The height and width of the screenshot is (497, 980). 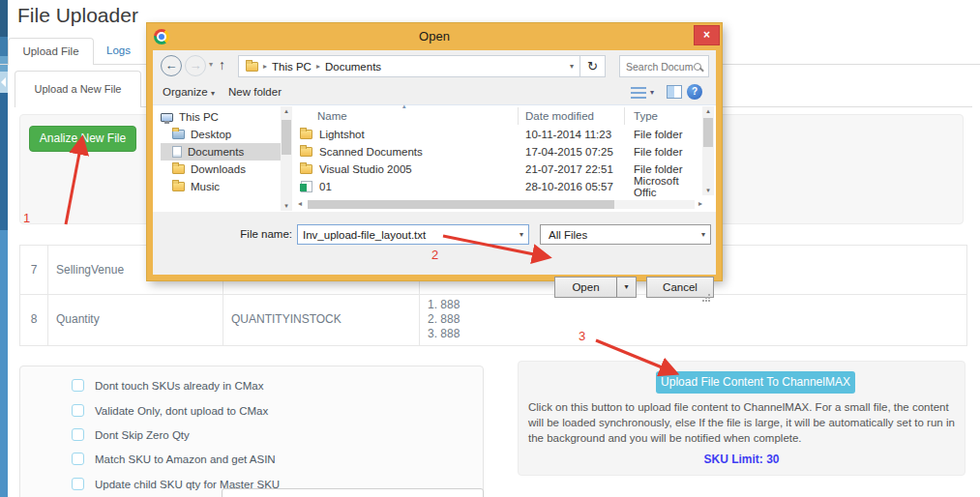 What do you see at coordinates (292, 67) in the screenshot?
I see `breadcrumb-this-pc: This PC` at bounding box center [292, 67].